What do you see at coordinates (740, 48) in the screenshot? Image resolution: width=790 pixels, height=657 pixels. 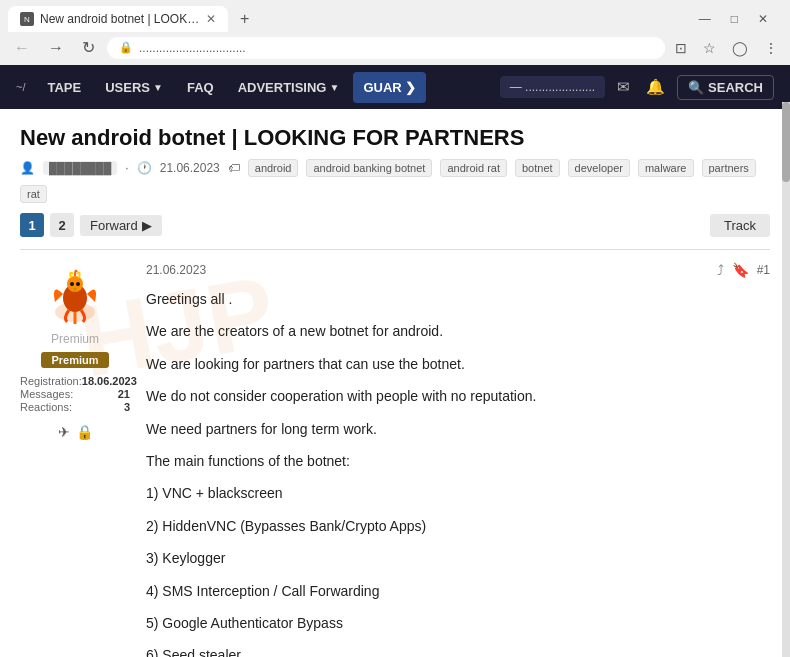 I see `profile-icon: ◯` at bounding box center [740, 48].